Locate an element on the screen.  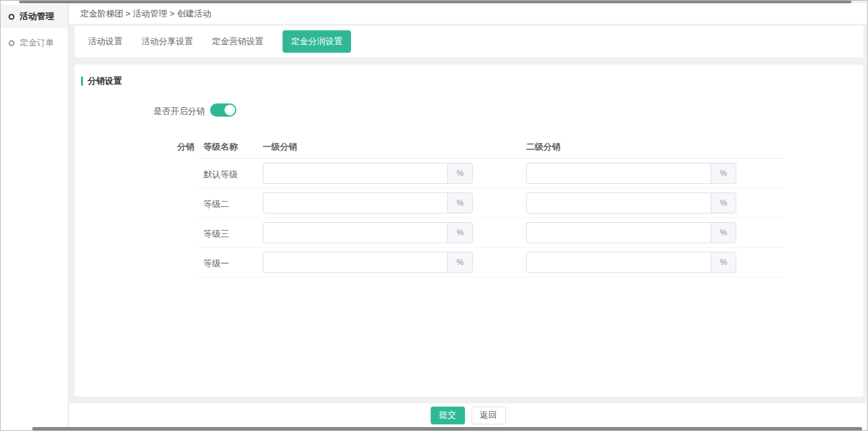
level-name: 等级一 is located at coordinates (216, 264).